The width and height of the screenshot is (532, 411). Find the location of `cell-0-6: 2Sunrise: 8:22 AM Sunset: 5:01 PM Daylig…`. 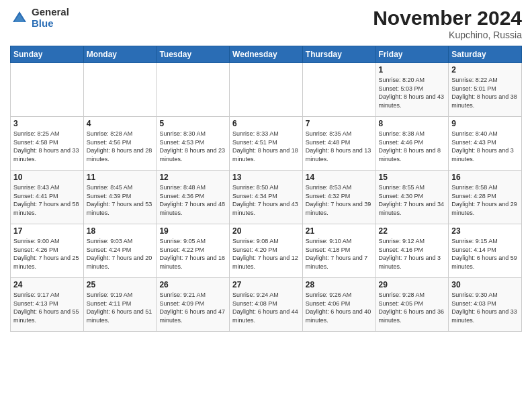

cell-0-6: 2Sunrise: 8:22 AM Sunset: 5:01 PM Daylig… is located at coordinates (485, 90).